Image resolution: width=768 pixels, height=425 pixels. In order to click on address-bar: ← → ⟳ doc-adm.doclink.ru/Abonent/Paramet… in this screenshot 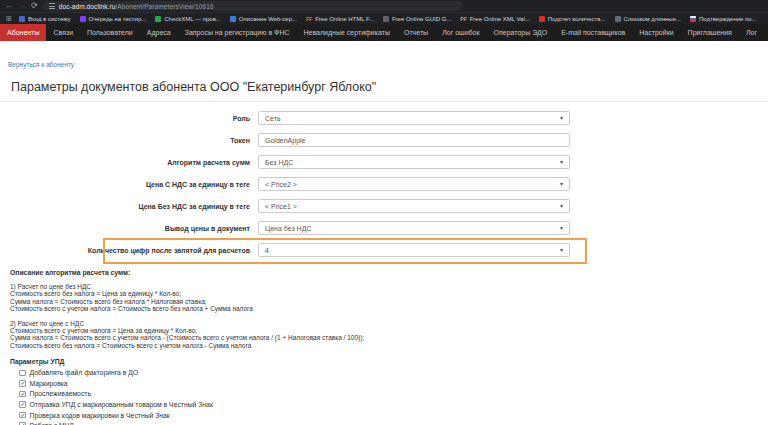, I will do `click(384, 6)`.